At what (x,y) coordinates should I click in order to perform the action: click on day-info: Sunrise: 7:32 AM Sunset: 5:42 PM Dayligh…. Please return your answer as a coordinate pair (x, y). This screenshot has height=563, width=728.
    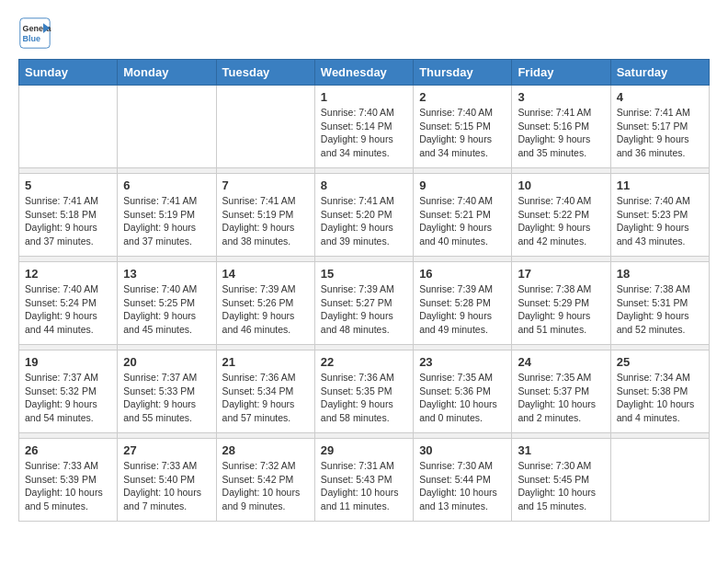
    Looking at the image, I should click on (266, 486).